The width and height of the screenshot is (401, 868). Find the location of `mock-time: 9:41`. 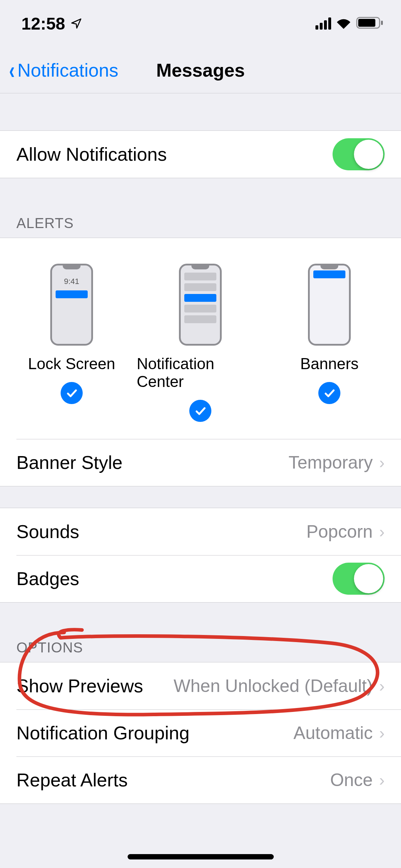

mock-time: 9:41 is located at coordinates (72, 281).